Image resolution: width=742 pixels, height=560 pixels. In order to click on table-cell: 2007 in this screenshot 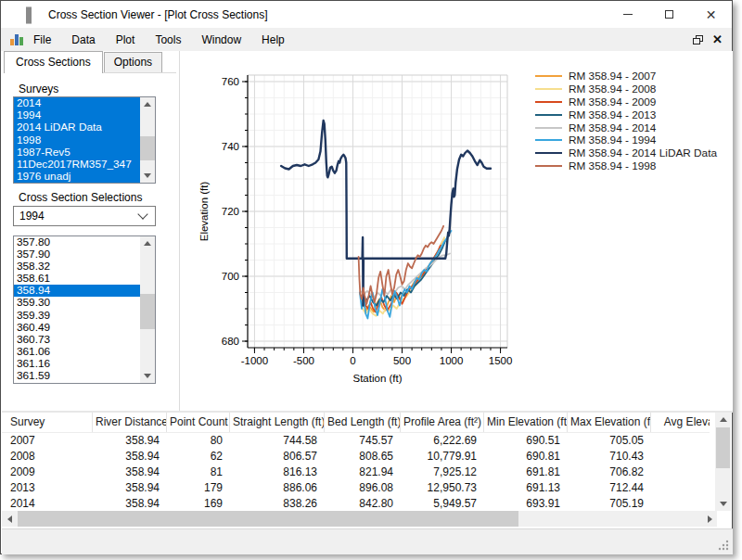, I will do `click(47, 441)`.